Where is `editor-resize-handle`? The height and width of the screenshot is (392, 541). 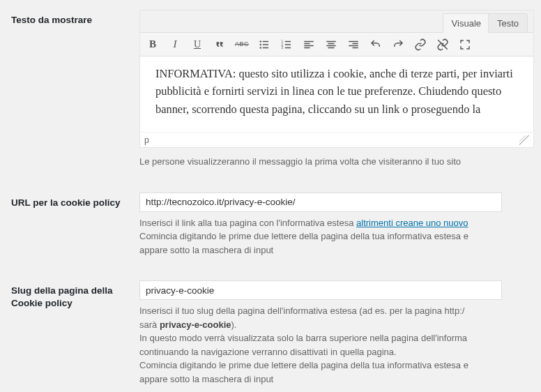
editor-resize-handle is located at coordinates (524, 140).